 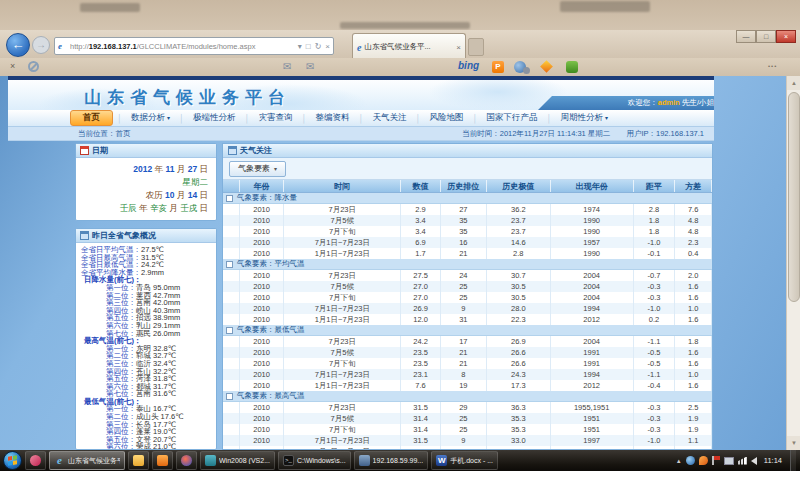 What do you see at coordinates (468, 330) in the screenshot?
I see `table-group-row: 气象要素：最低气温` at bounding box center [468, 330].